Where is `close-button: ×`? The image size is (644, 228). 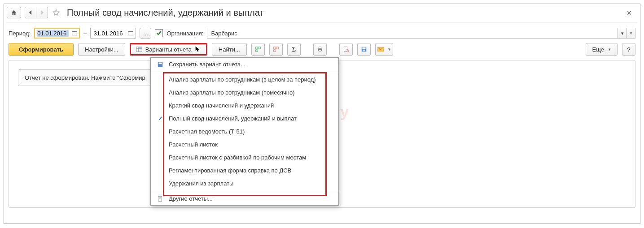 close-button: × is located at coordinates (629, 13).